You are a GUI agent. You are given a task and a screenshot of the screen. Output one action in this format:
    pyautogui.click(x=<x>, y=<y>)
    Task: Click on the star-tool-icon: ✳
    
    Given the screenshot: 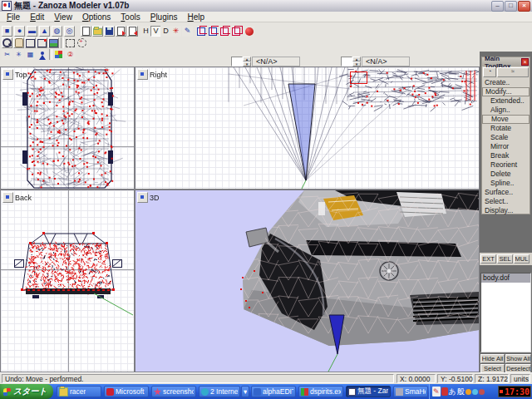 What is the action you would take?
    pyautogui.click(x=18, y=55)
    